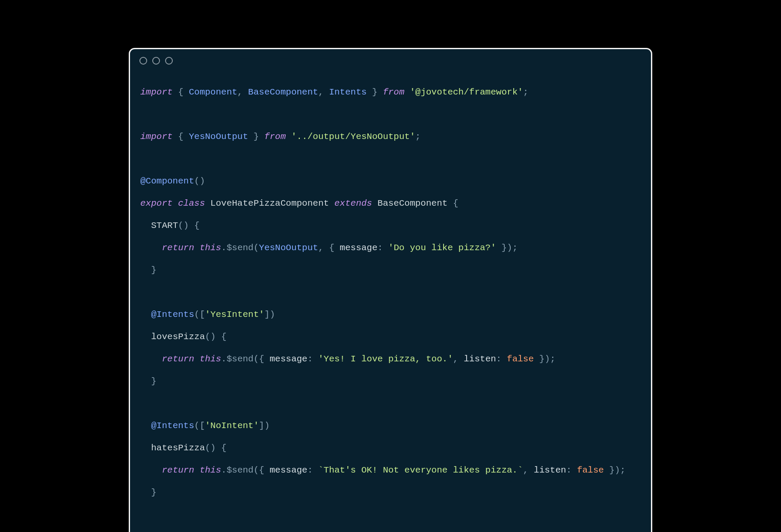  Describe the element at coordinates (283, 92) in the screenshot. I see `import-ident: BaseComponent` at that location.